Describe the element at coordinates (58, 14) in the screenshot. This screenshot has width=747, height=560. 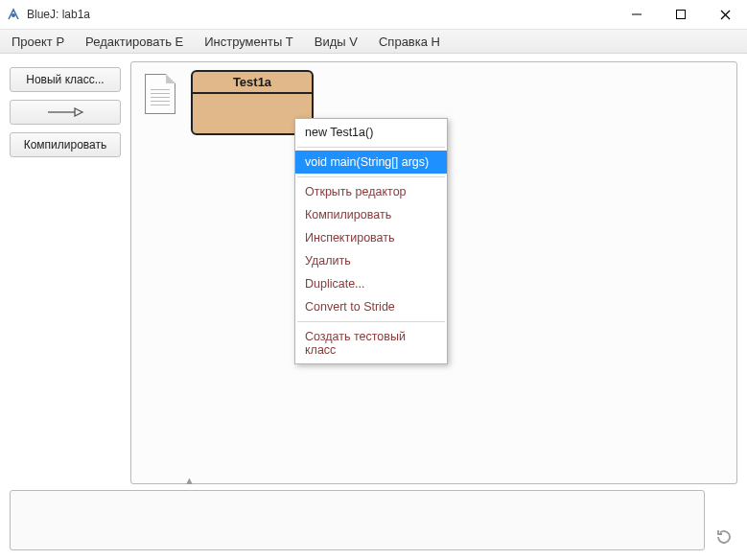
I see `window-title: BlueJ: lab1a` at that location.